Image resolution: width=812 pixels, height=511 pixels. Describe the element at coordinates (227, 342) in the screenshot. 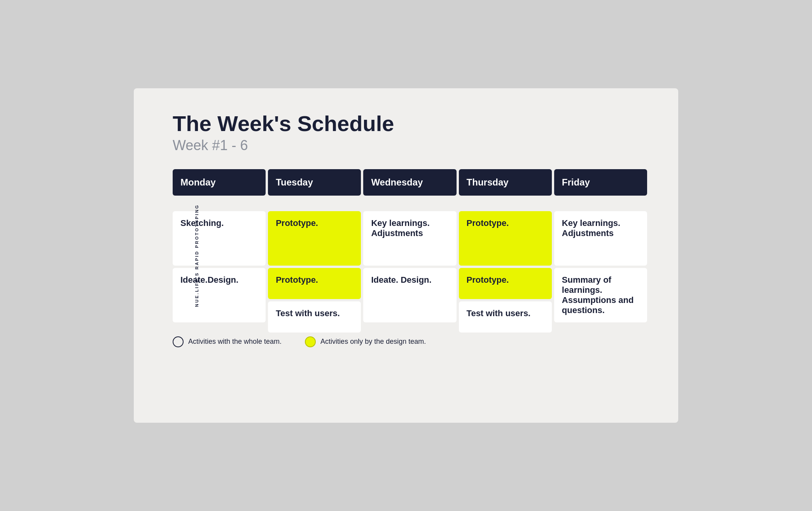

I see `legend-whole-team: Activities with the whole team.` at that location.